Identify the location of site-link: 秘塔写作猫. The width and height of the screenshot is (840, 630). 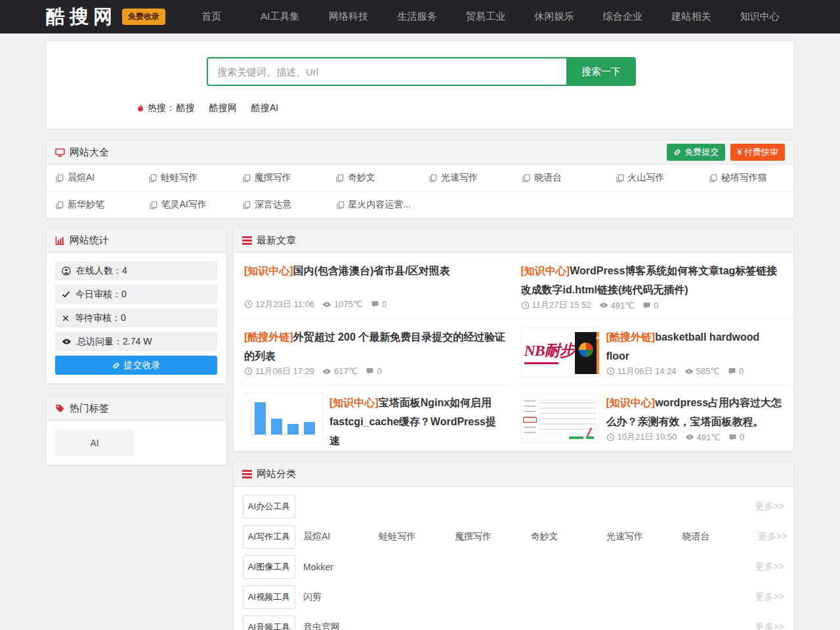
(747, 178).